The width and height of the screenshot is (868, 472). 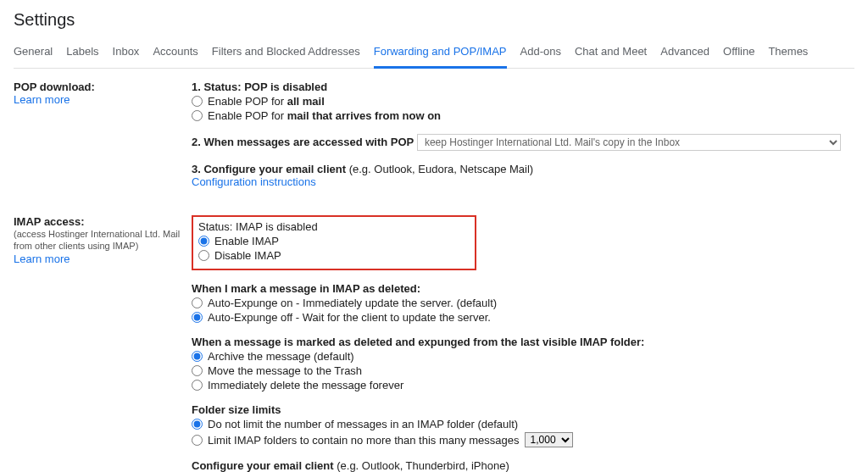 What do you see at coordinates (33, 54) in the screenshot?
I see `tab-general: General` at bounding box center [33, 54].